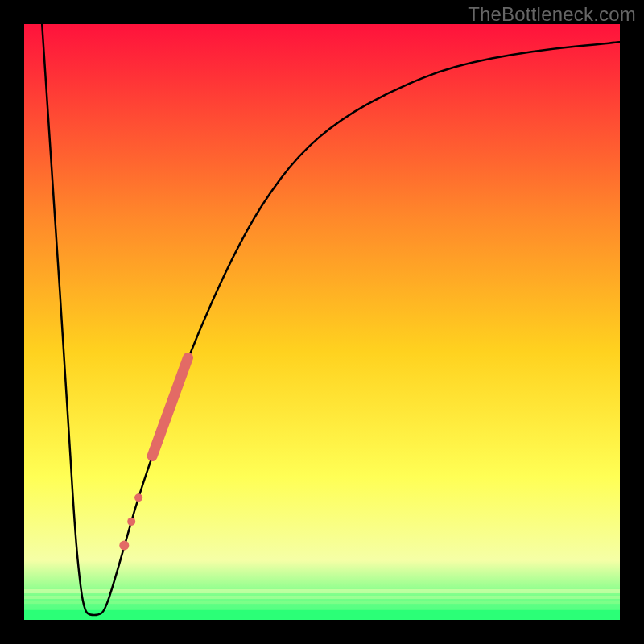 The height and width of the screenshot is (644, 644). I want to click on watermark-text: TheBottleneck.com, so click(552, 14).